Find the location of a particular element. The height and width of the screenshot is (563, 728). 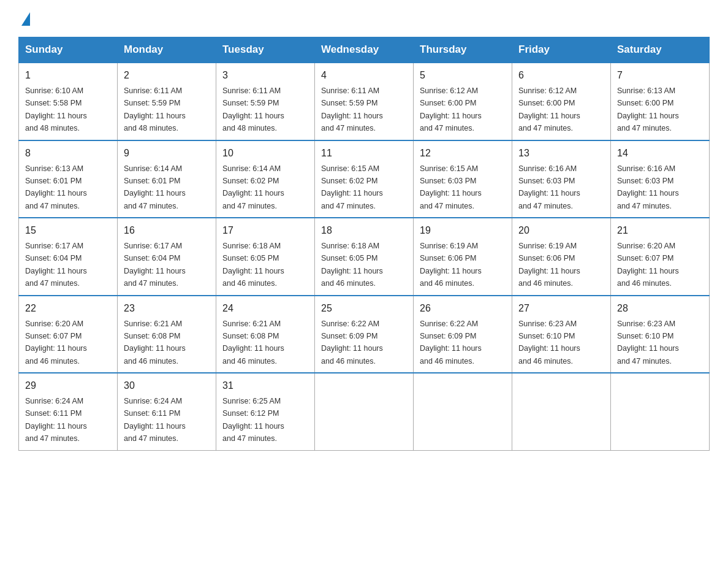

calendar-day-cell: 5 Sunrise: 6:12 AMSunset: 6:00 PMDayligh… is located at coordinates (463, 102).